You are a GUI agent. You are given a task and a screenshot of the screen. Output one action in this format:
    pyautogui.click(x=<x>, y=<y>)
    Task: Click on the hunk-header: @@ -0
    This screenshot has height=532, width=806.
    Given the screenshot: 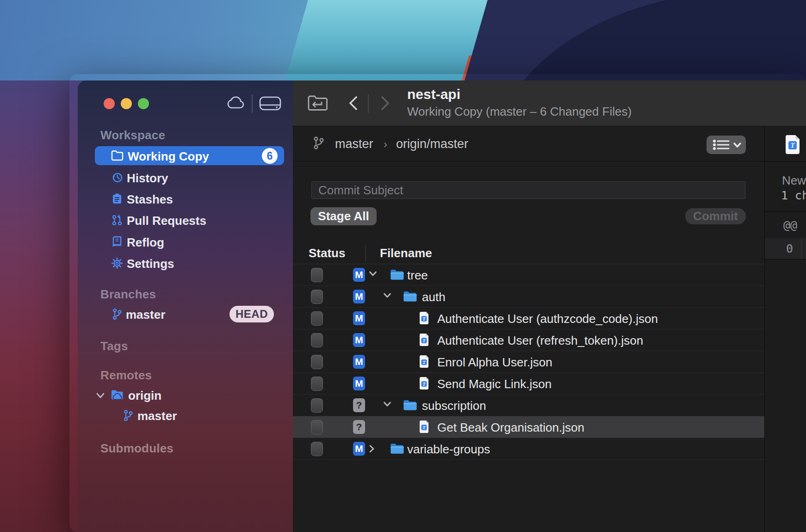 What is the action you would take?
    pyautogui.click(x=795, y=225)
    